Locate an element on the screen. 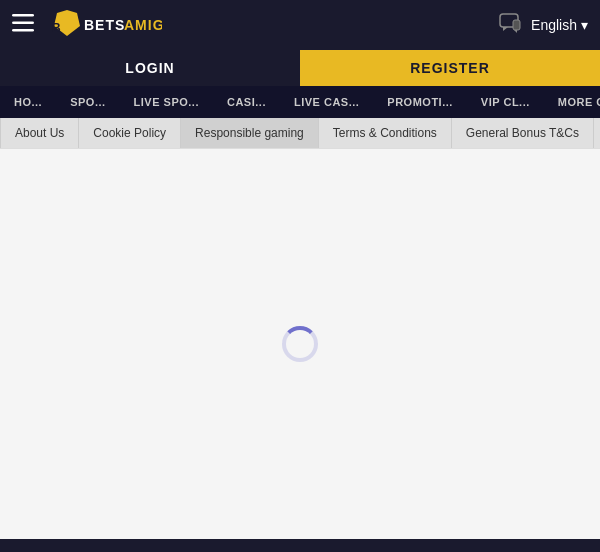 Image resolution: width=600 pixels, height=552 pixels. loading-spinner is located at coordinates (300, 344).